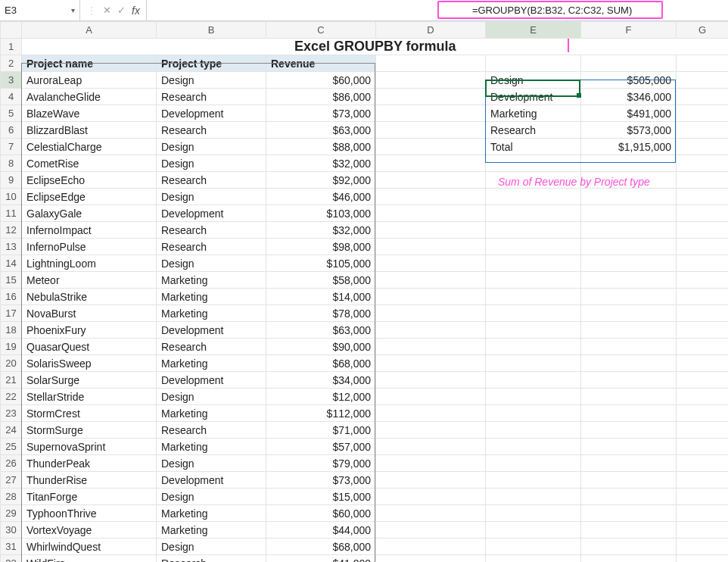 The height and width of the screenshot is (562, 728). Describe the element at coordinates (107, 11) in the screenshot. I see `cancel-icon: ✕` at that location.